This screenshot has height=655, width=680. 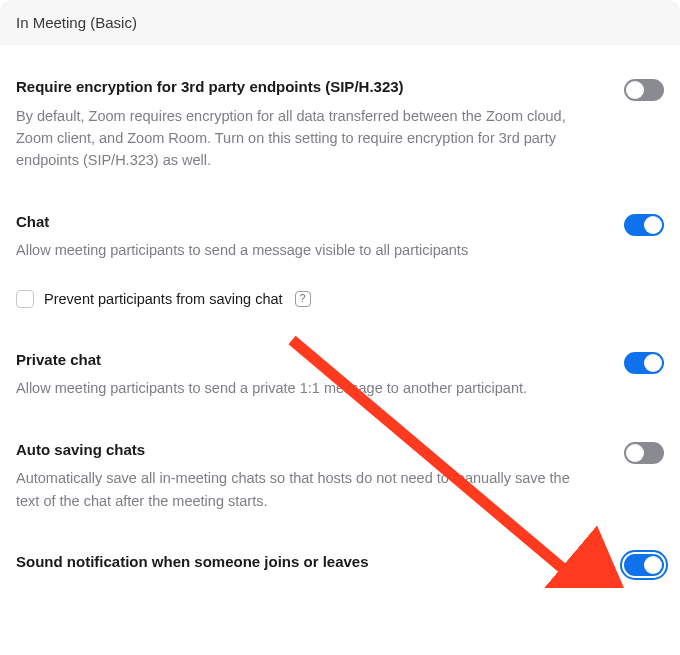 What do you see at coordinates (340, 22) in the screenshot?
I see `section-header: In Meeting (Basic)` at bounding box center [340, 22].